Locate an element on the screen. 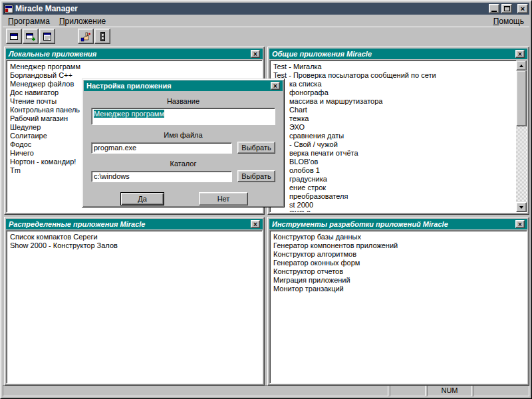  selected-text: Менеджер программ is located at coordinates (129, 114).